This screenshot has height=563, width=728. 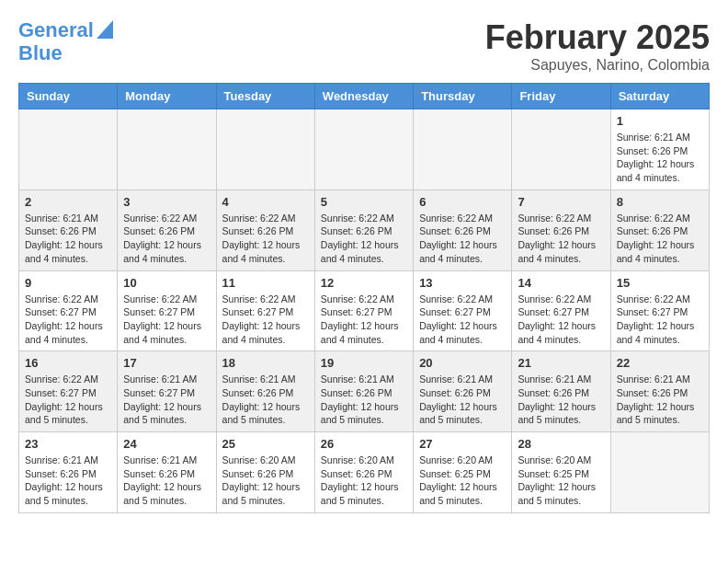 What do you see at coordinates (166, 202) in the screenshot?
I see `day-number: 3` at bounding box center [166, 202].